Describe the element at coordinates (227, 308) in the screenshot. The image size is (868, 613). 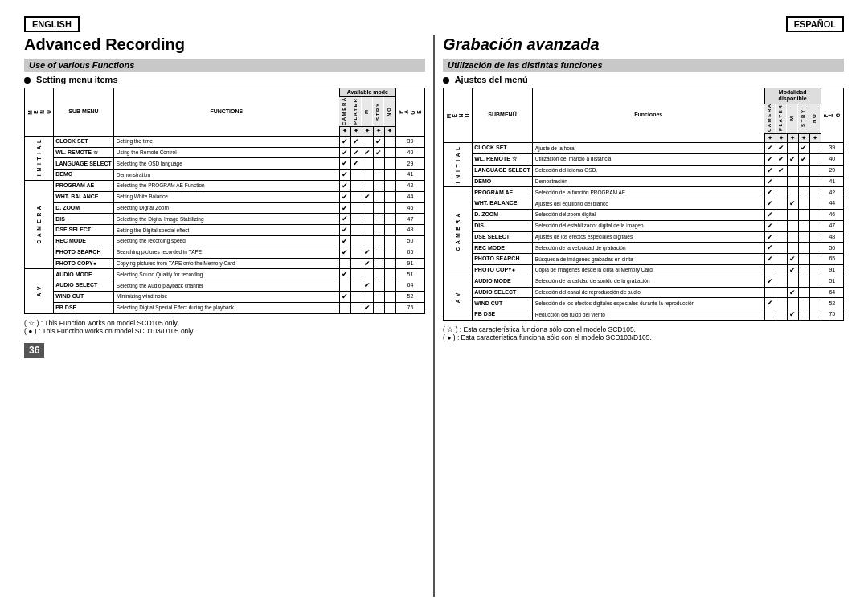
I see `function-cell: Selecting Digital Special Effect during …` at that location.